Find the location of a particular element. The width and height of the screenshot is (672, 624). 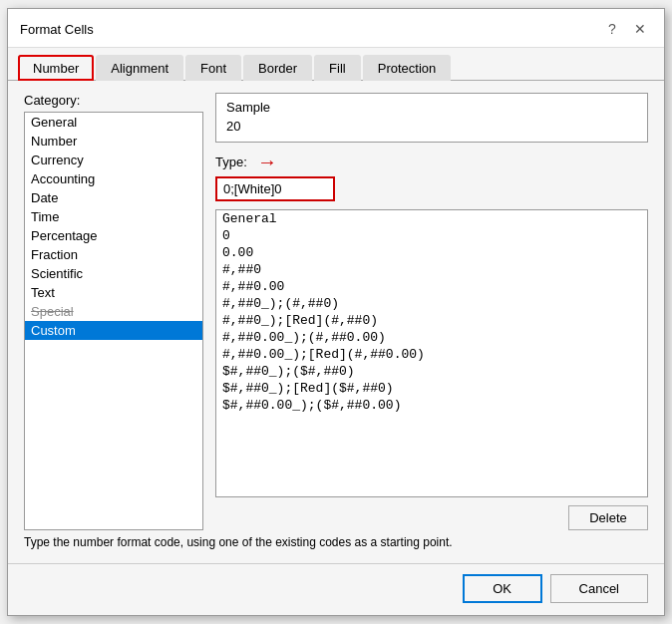

format-item-dollar1: $#,##0_);($#,##0) is located at coordinates (432, 371).